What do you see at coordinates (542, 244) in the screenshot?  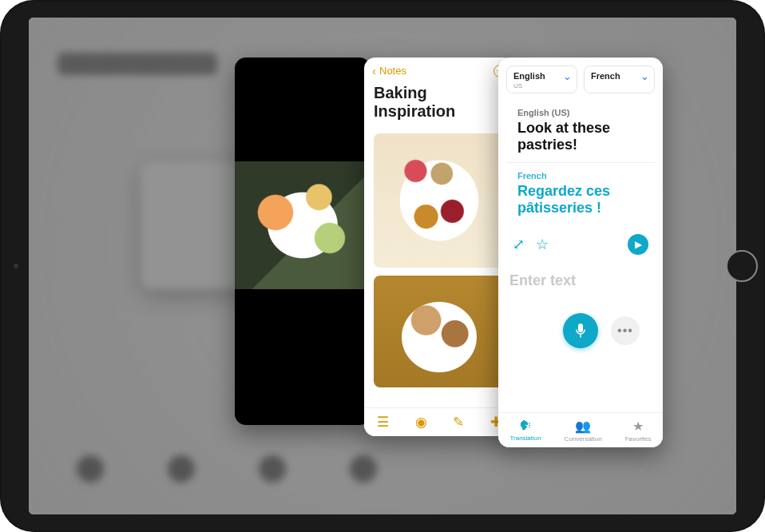 I see `favorite-star-icon: ☆` at bounding box center [542, 244].